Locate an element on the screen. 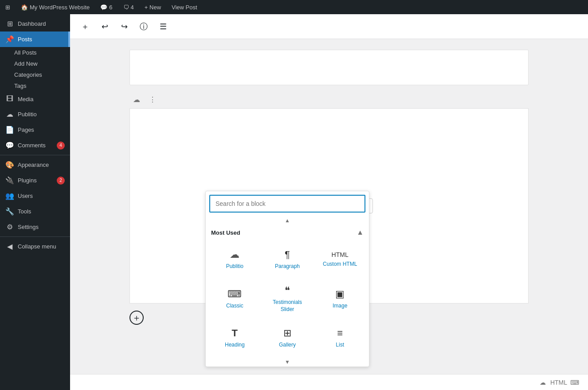 This screenshot has width=588, height=390. sidebar-item-media: 🎞 Media is located at coordinates (35, 99).